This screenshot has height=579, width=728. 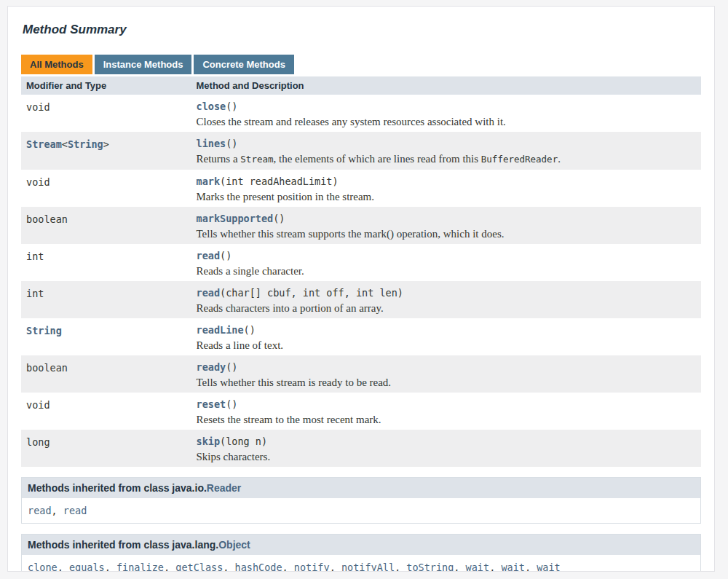 What do you see at coordinates (44, 331) in the screenshot?
I see `modifier-type-code: String` at bounding box center [44, 331].